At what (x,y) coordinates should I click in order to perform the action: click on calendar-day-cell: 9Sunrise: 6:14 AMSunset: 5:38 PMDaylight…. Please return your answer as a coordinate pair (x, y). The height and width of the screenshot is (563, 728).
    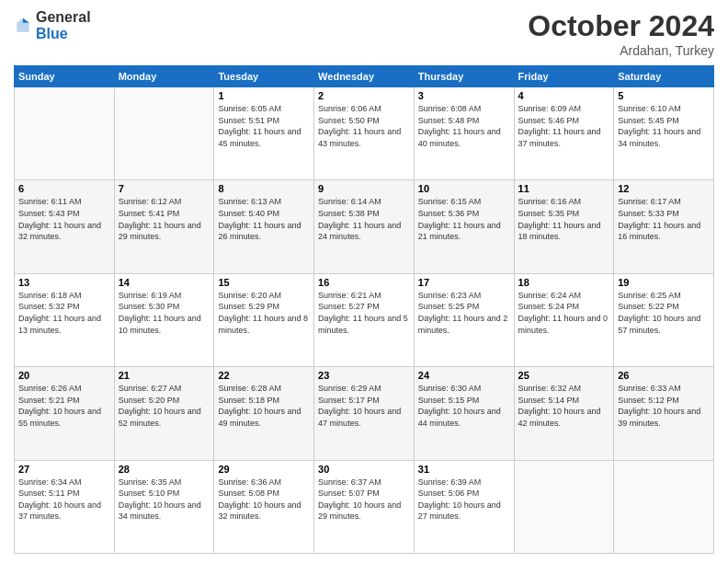
    Looking at the image, I should click on (364, 226).